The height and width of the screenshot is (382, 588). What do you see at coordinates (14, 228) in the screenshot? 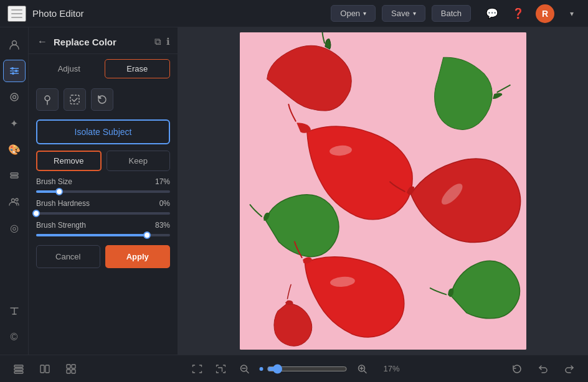
I see `effects-icon-button: ◎` at bounding box center [14, 228].